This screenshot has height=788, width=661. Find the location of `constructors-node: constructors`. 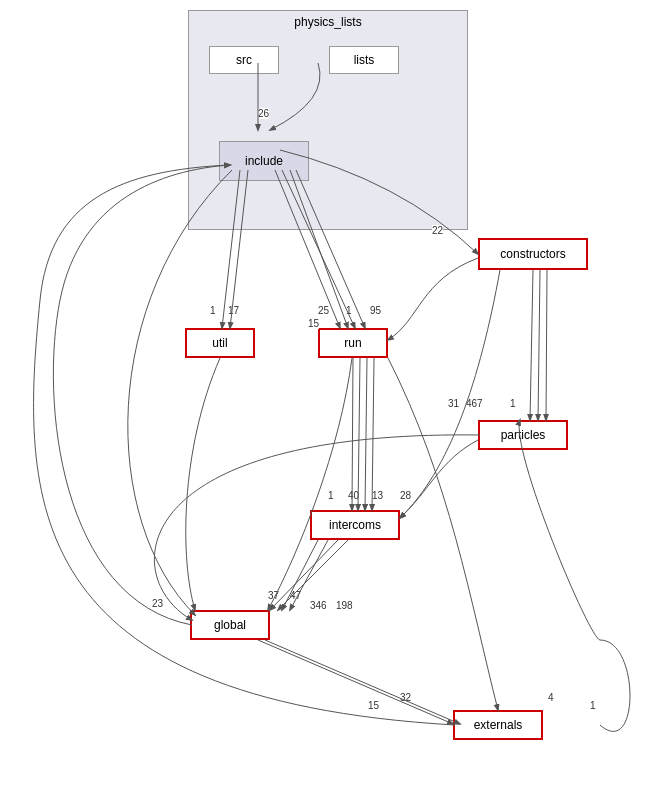

constructors-node: constructors is located at coordinates (533, 254).